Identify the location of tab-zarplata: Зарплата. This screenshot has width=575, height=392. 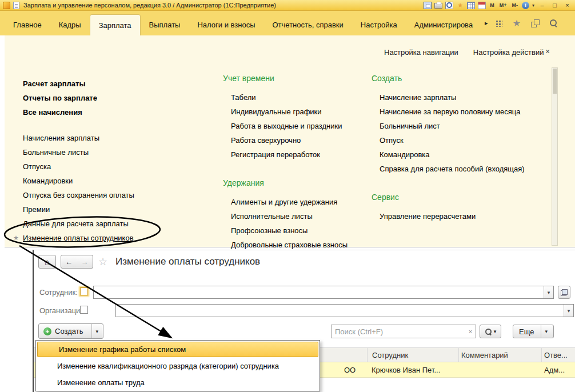
(115, 25).